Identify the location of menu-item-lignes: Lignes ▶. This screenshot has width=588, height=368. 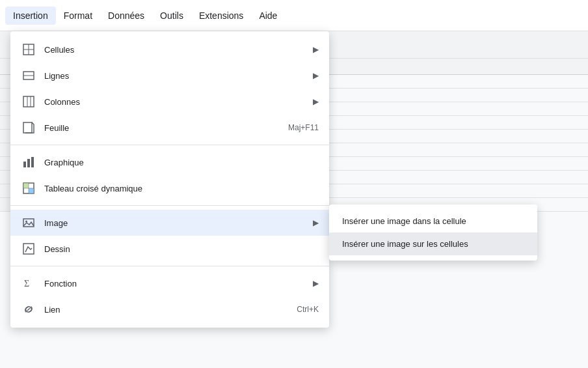
(170, 76).